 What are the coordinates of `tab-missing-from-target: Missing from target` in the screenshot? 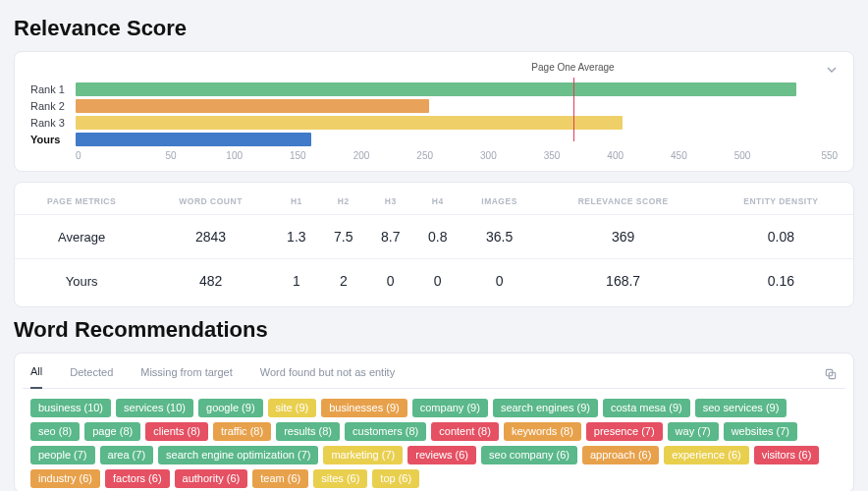 It's located at (187, 377).